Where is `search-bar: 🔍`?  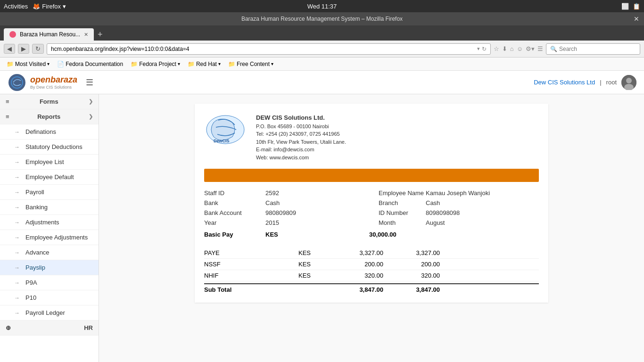
search-bar: 🔍 is located at coordinates (593, 49).